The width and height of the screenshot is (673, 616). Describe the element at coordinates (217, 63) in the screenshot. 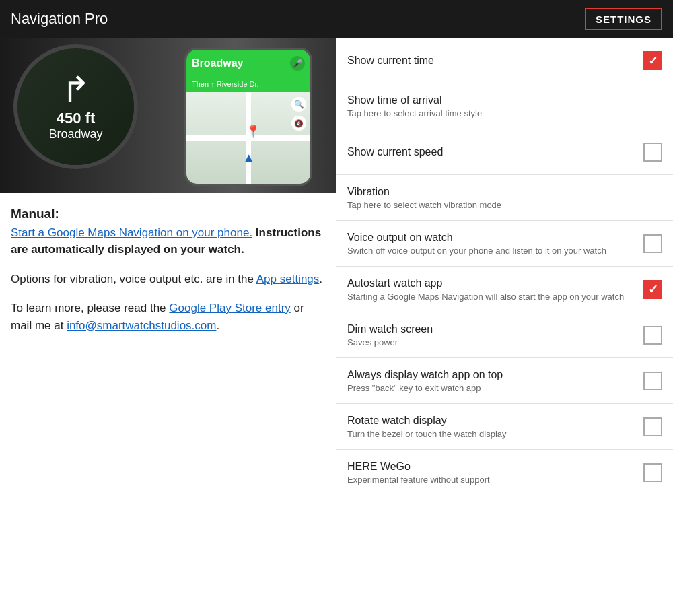

I see `phone-street-name: Broadway` at that location.